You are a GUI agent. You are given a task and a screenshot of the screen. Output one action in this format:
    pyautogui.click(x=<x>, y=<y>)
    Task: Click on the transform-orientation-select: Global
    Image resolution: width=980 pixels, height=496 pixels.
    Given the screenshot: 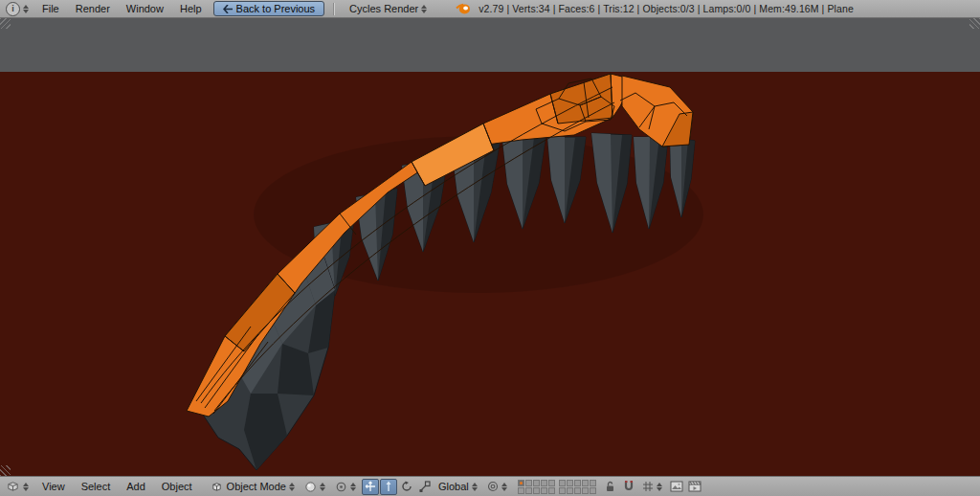 What is the action you would take?
    pyautogui.click(x=458, y=486)
    